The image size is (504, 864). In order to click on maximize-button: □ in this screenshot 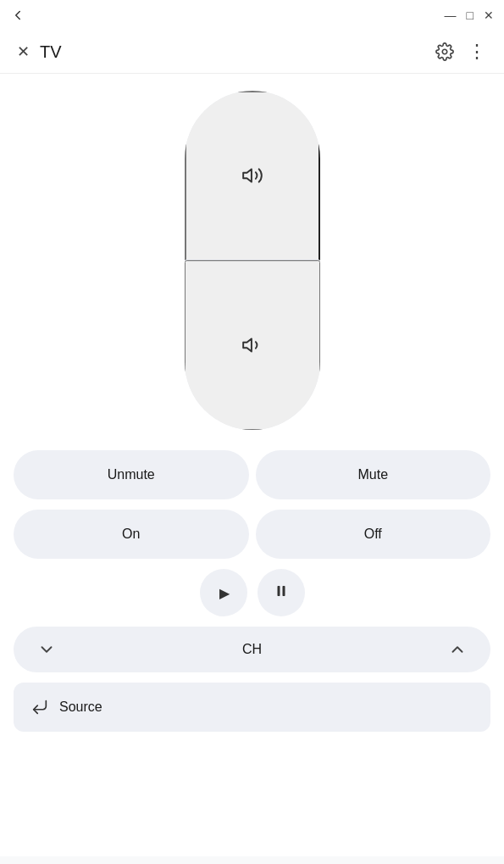, I will do `click(470, 15)`.